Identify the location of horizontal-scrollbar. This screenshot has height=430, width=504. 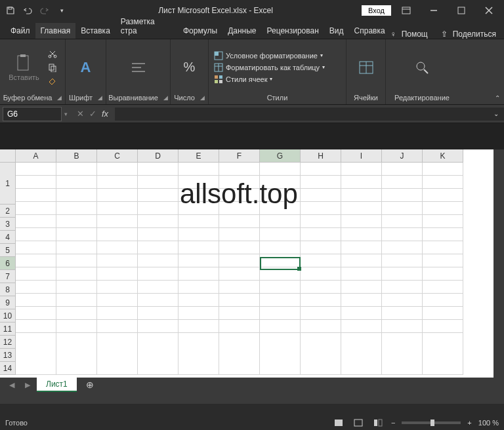
(252, 398).